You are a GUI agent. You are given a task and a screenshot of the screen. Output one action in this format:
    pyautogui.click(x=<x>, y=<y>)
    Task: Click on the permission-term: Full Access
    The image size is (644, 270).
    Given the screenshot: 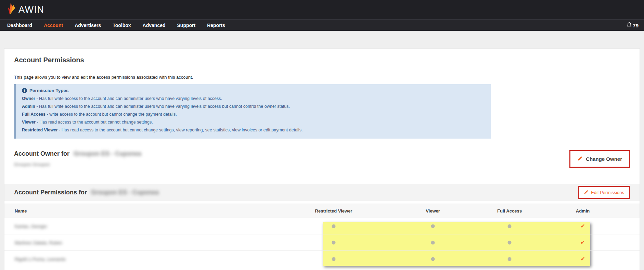 What is the action you would take?
    pyautogui.click(x=34, y=114)
    